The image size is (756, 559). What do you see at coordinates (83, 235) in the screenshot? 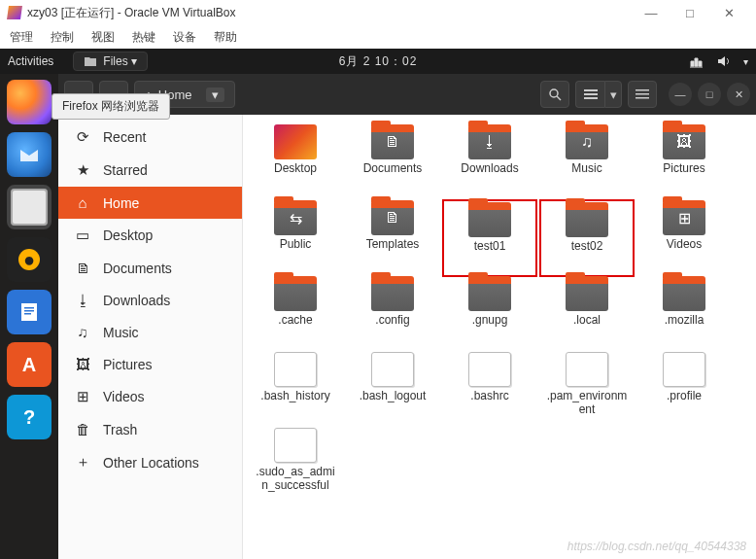
I see `sidebar-icon: ▭` at bounding box center [83, 235].